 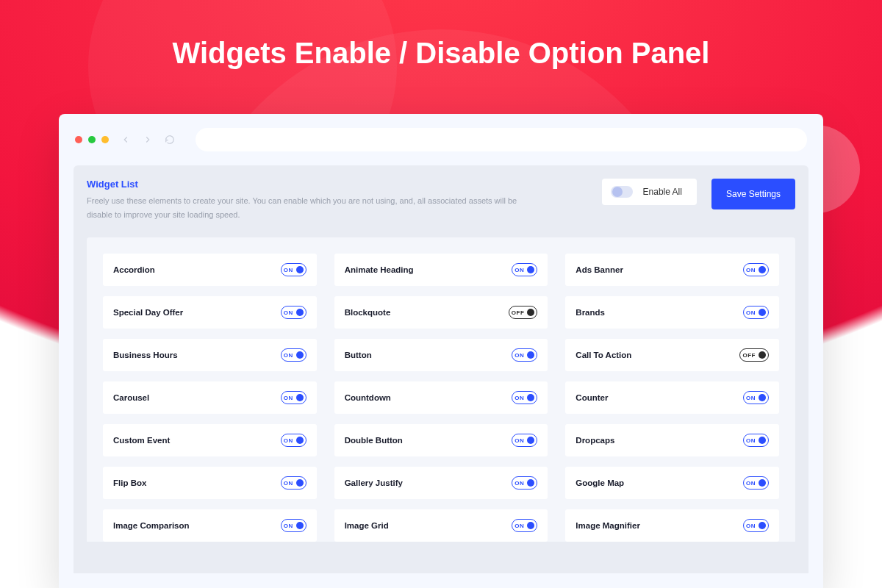 What do you see at coordinates (753, 194) in the screenshot?
I see `save-settings-button: Save Settings` at bounding box center [753, 194].